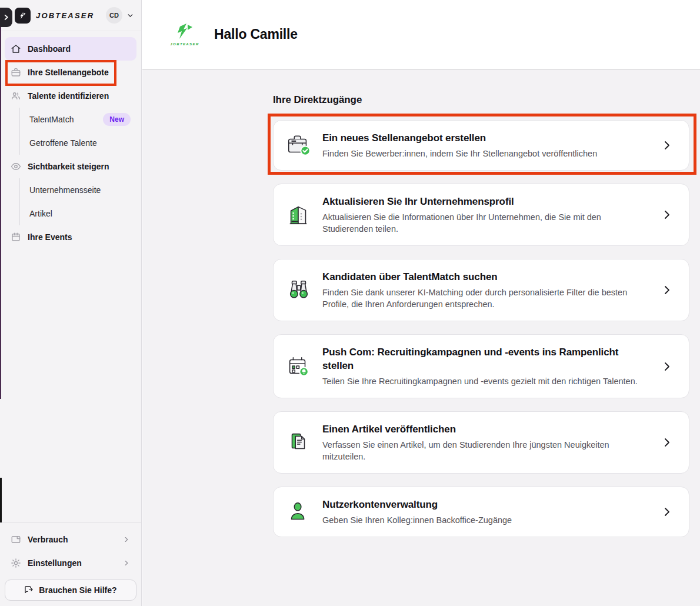 The height and width of the screenshot is (606, 700). Describe the element at coordinates (16, 49) in the screenshot. I see `home-icon` at that location.